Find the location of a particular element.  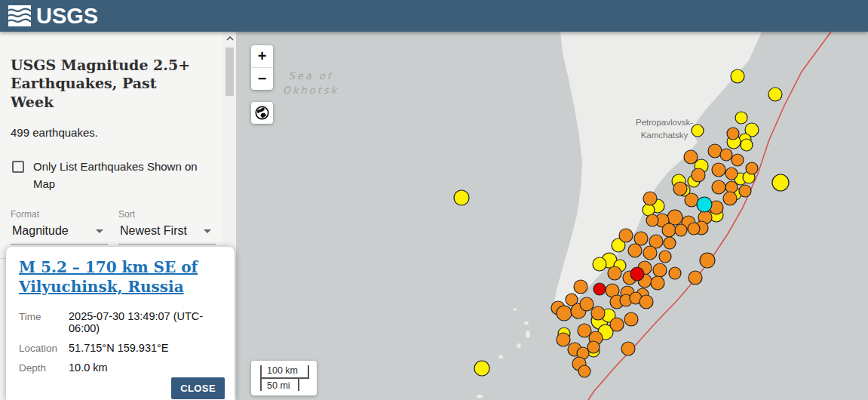

scale-mi-label: 50 mi is located at coordinates (281, 385).